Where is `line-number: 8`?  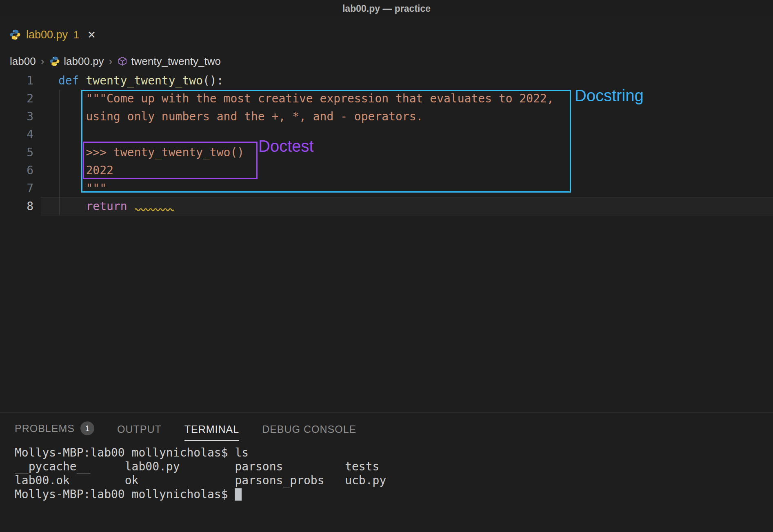
line-number: 8 is located at coordinates (20, 206).